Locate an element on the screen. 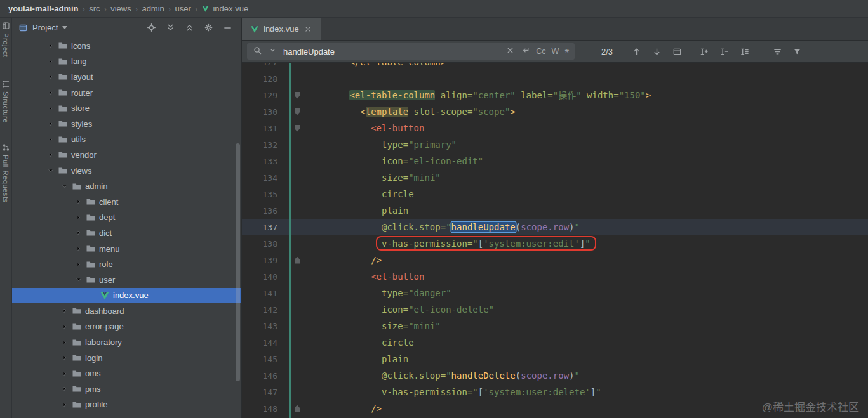 This screenshot has height=418, width=868. tree-item-utils: utils is located at coordinates (127, 140).